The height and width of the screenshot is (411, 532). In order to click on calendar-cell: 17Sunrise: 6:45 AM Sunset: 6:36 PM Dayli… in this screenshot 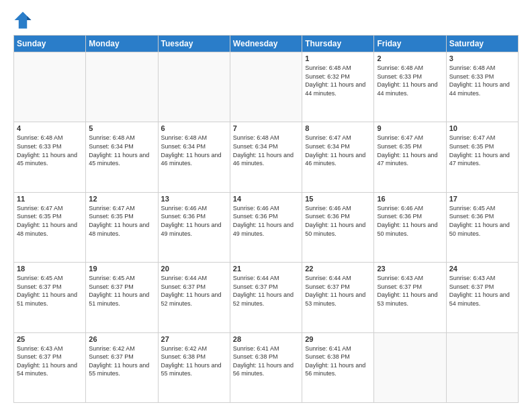, I will do `click(482, 227)`.